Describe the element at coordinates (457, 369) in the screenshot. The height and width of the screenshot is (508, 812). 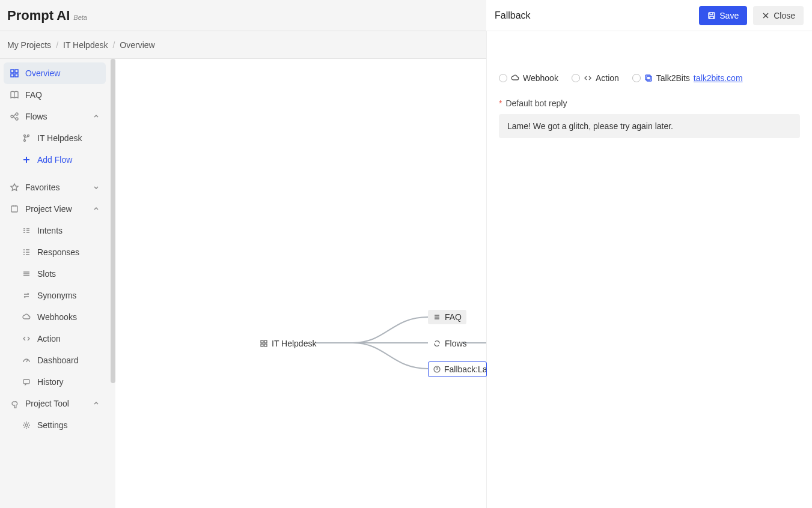
I see `flow-node-fallback: Fallback:Lame! We got a glitch, please t…` at that location.